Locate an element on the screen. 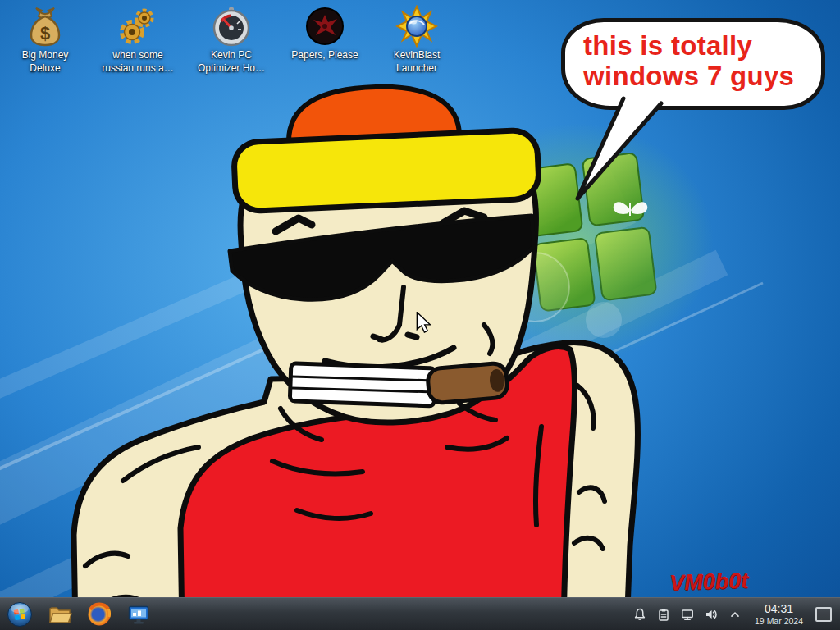 This screenshot has height=630, width=840. firefox-icon is located at coordinates (99, 614).